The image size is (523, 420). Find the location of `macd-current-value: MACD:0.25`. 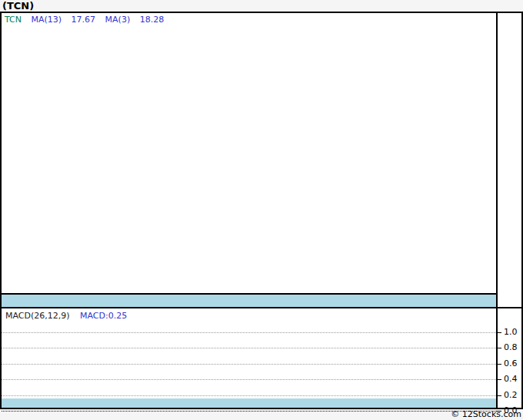

macd-current-value: MACD:0.25 is located at coordinates (103, 315).